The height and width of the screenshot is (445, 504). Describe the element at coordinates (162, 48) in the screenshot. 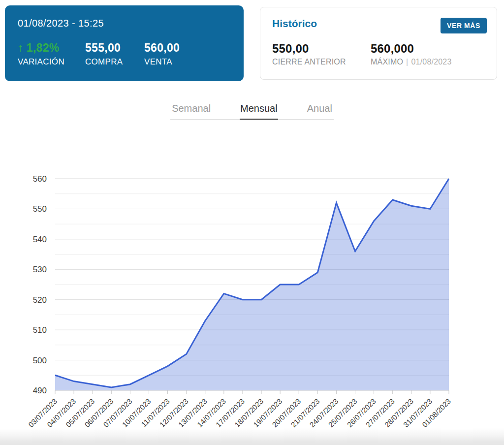

I see `sell-value: 560,00` at that location.